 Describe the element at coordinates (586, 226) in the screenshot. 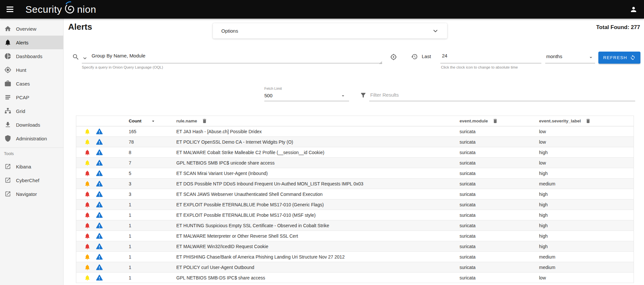

I see `severity-label: high` at that location.